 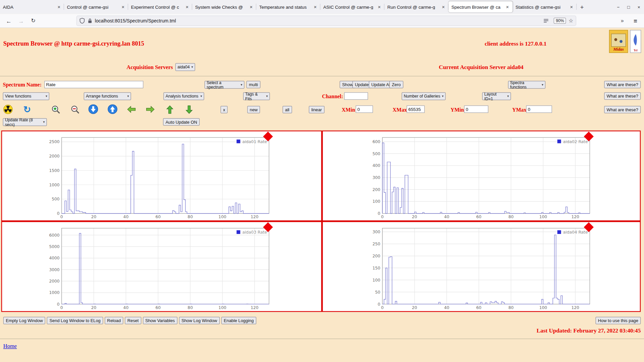 What do you see at coordinates (623, 110) in the screenshot?
I see `what-are-these-button-3: What are these?` at bounding box center [623, 110].